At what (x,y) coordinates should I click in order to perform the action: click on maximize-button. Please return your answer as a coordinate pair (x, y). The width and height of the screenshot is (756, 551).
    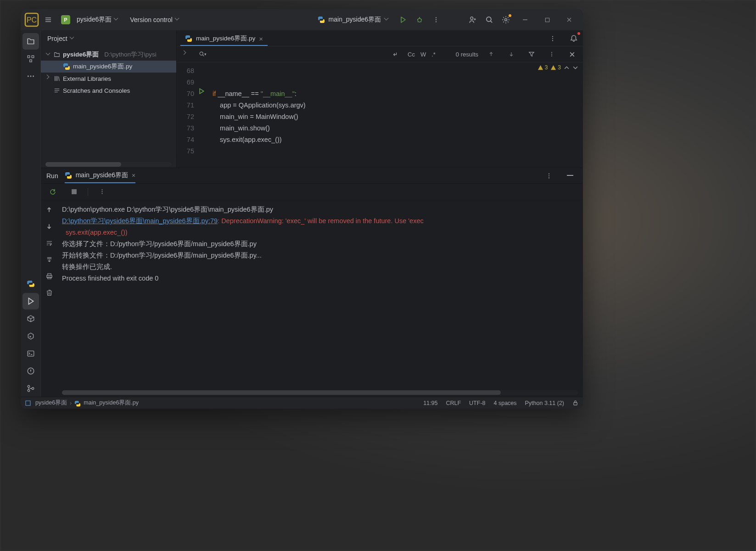
    Looking at the image, I should click on (547, 20).